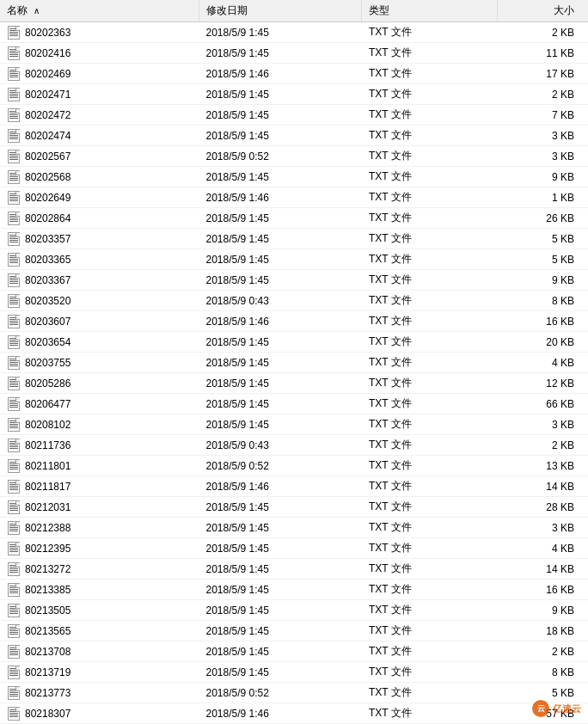  I want to click on file-name-cell: 80202416, so click(100, 53).